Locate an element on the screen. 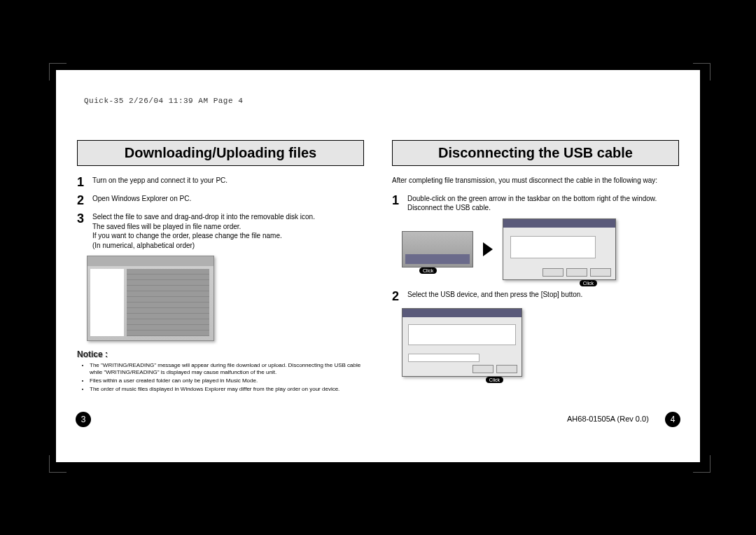  image-row: Click Click is located at coordinates (540, 249).